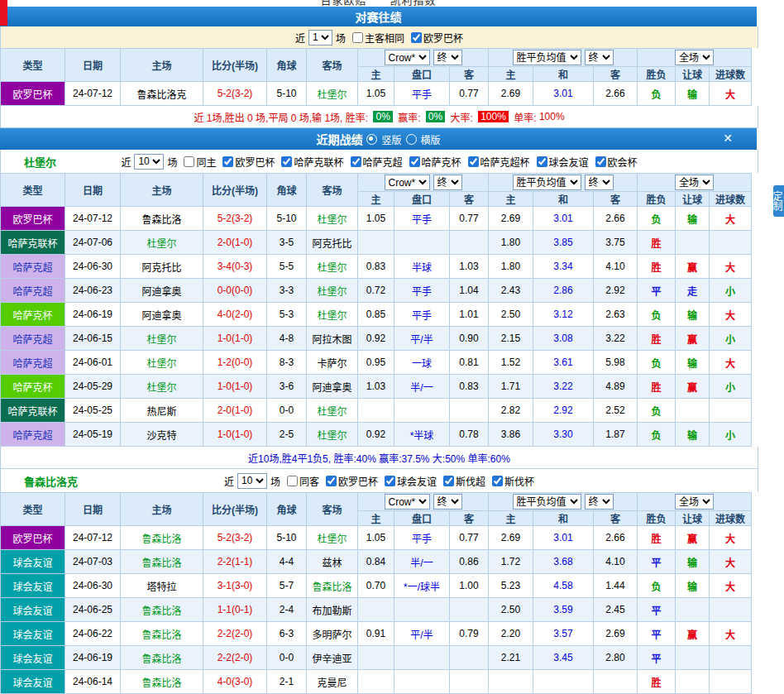 Image resolution: width=784 pixels, height=694 pixels. What do you see at coordinates (51, 481) in the screenshot?
I see `team-label: 鲁森比洛克` at bounding box center [51, 481].